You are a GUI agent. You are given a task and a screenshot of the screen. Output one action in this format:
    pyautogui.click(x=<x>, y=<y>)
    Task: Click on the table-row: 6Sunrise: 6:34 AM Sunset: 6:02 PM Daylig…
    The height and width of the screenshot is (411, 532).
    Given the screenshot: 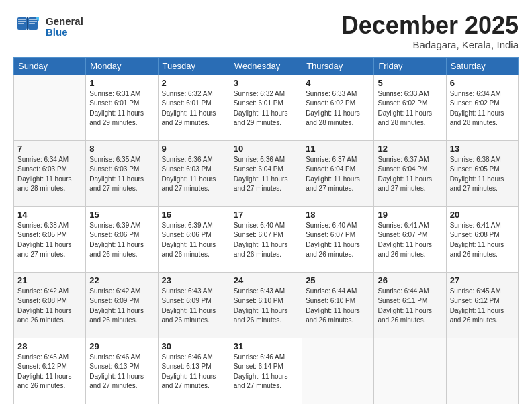 What is the action you would take?
    pyautogui.click(x=482, y=107)
    